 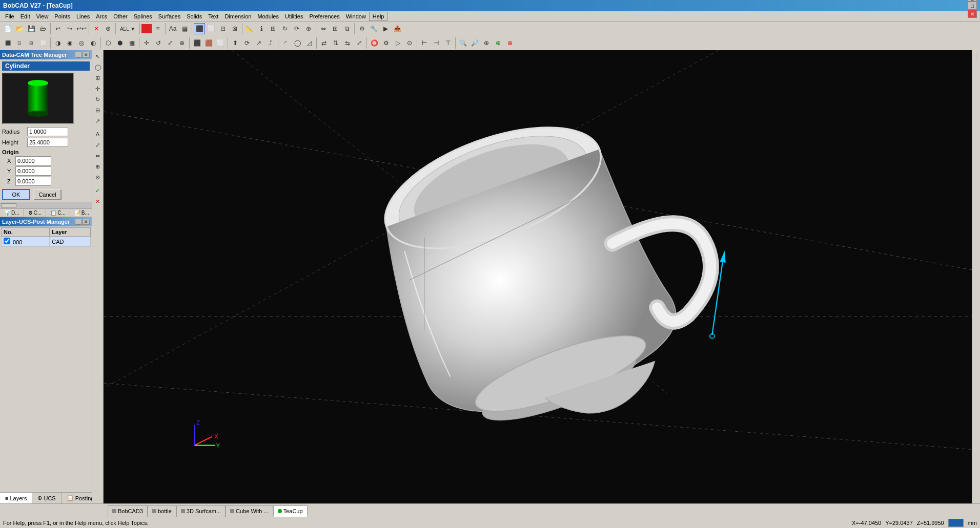 What do you see at coordinates (211, 29) in the screenshot?
I see `select2-button: ⬜` at bounding box center [211, 29].